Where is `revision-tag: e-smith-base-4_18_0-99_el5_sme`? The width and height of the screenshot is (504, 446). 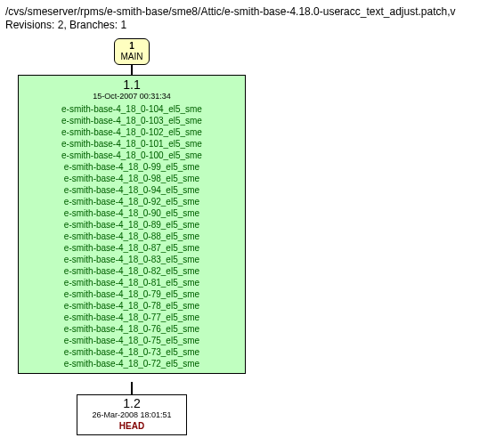
revision-tag: e-smith-base-4_18_0-99_el5_sme is located at coordinates (132, 167).